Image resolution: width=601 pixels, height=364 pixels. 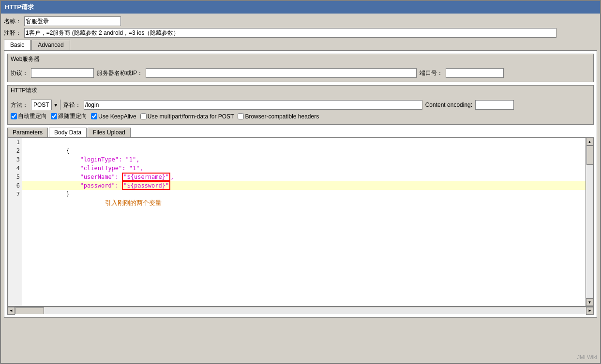 I want to click on server-input, so click(x=281, y=73).